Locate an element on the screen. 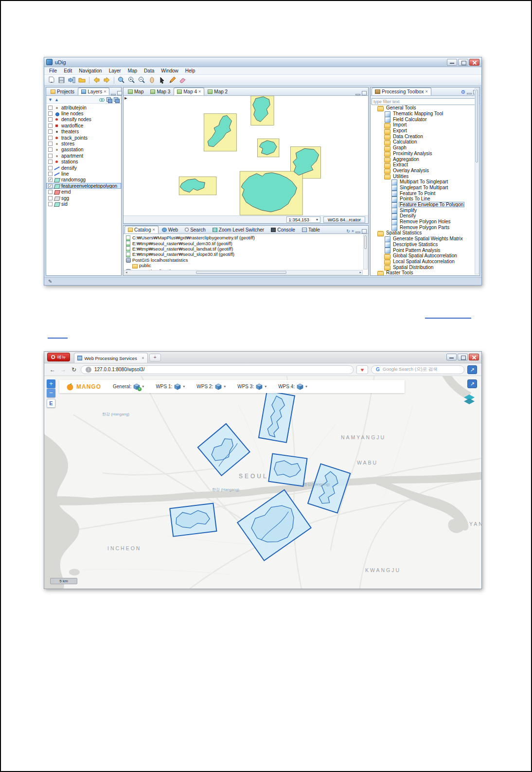 This screenshot has width=532, height=772. udig-titlebar: uDig is located at coordinates (263, 62).